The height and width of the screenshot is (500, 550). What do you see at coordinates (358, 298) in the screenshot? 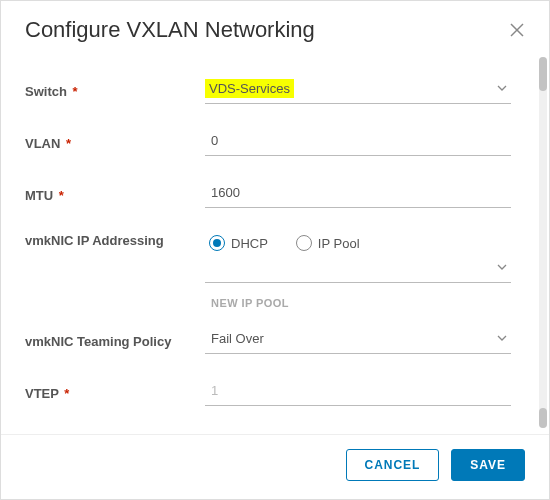
I see `new-ip-pool-label: NEW IP POOL` at bounding box center [358, 298].